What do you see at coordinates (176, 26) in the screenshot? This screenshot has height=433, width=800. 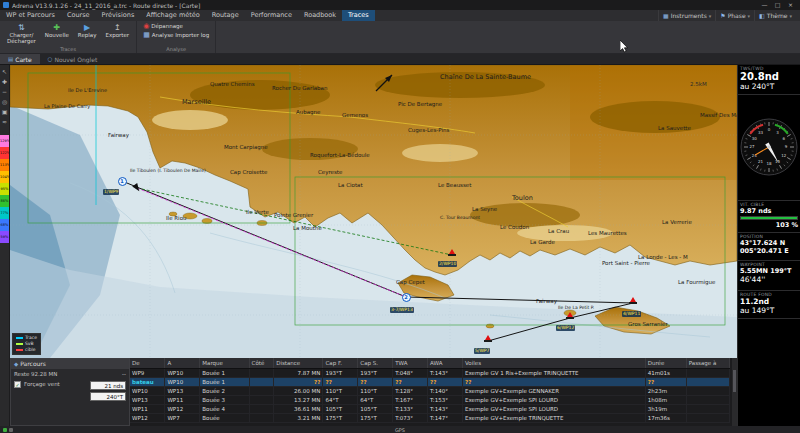 I see `ribbon-button-d-pannage: ◉Dépannage` at bounding box center [176, 26].